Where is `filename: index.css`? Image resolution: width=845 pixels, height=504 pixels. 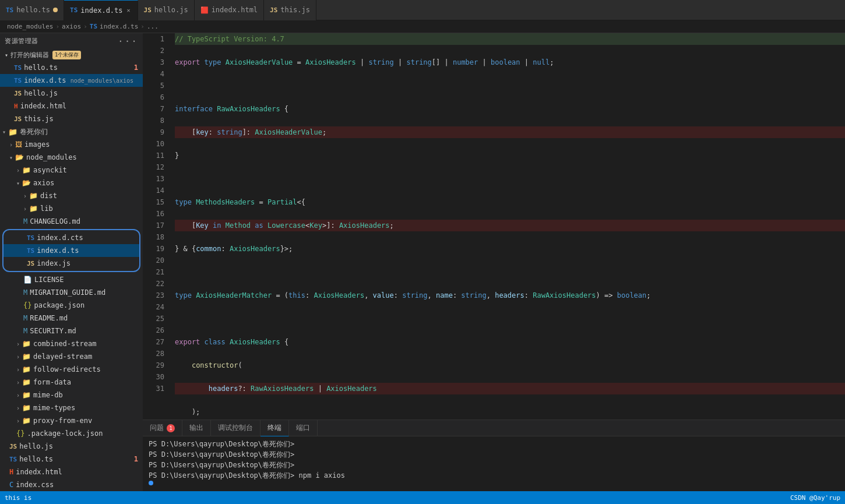
filename: index.css is located at coordinates (77, 485).